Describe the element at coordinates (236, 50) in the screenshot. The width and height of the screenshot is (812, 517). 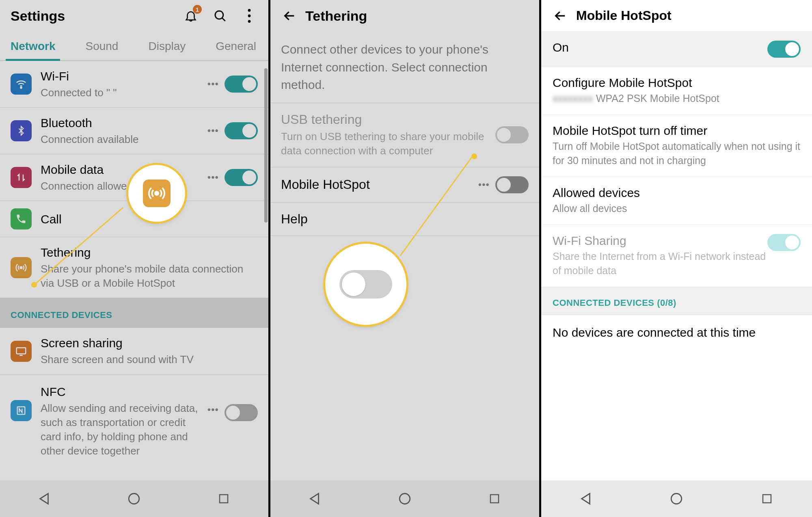
I see `tab-general: General` at that location.